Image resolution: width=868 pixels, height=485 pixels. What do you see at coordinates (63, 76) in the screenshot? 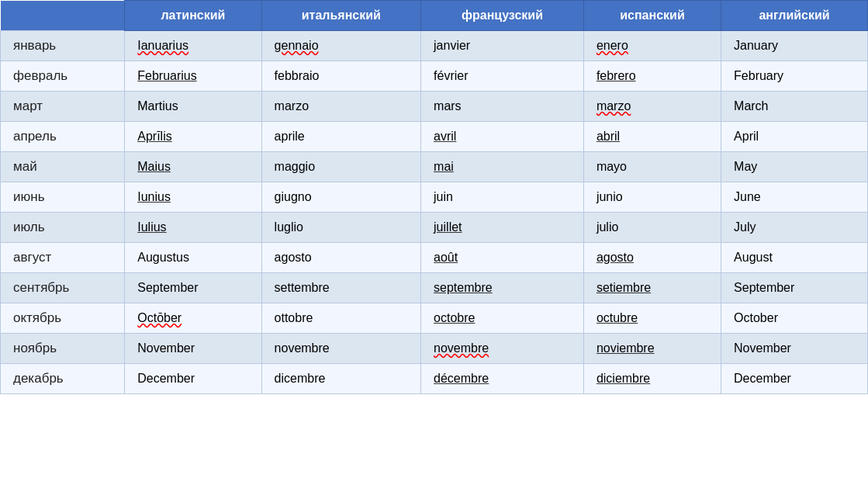
I see `cell-russian-1: февраль` at bounding box center [63, 76].